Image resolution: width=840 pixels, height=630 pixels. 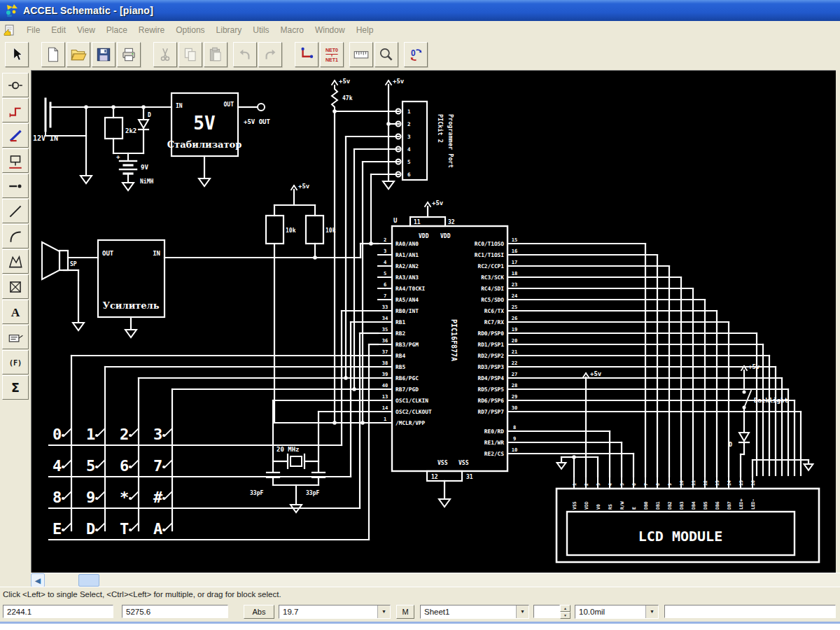 What do you see at coordinates (332, 55) in the screenshot?
I see `net-names-button: NET0NET1` at bounding box center [332, 55].